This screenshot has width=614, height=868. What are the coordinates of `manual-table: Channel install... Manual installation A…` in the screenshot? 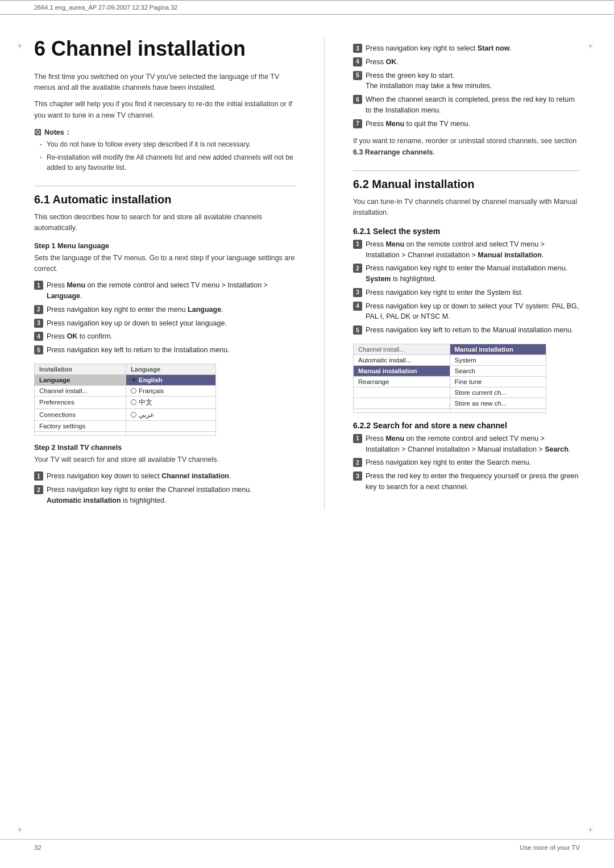 It's located at (450, 378).